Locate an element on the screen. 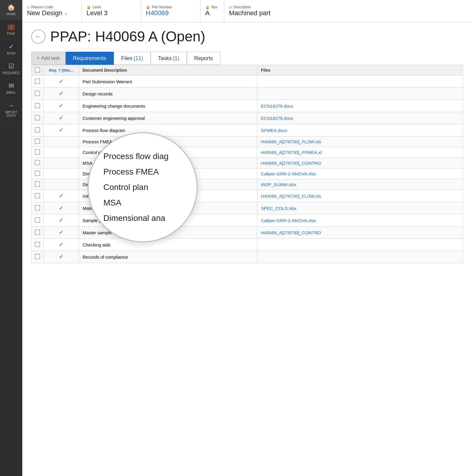 This screenshot has height=476, width=472. row-files: H40069_A[278730]_FLOW.xls is located at coordinates (360, 196).